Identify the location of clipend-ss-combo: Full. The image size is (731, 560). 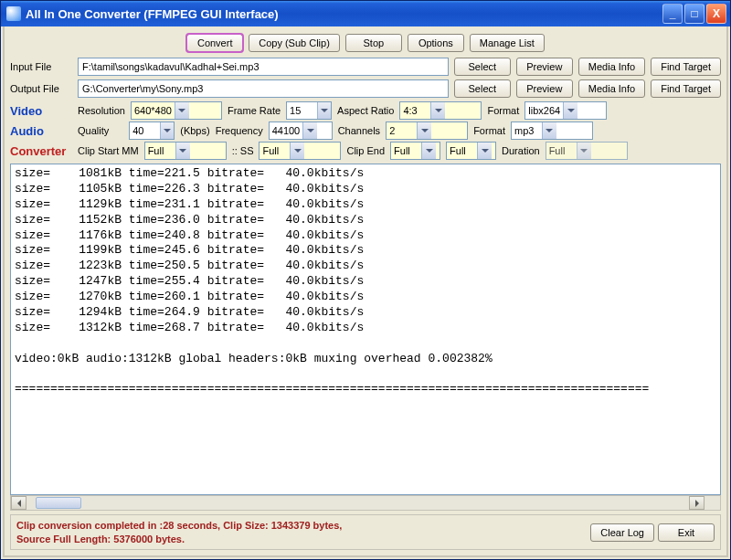
(471, 151).